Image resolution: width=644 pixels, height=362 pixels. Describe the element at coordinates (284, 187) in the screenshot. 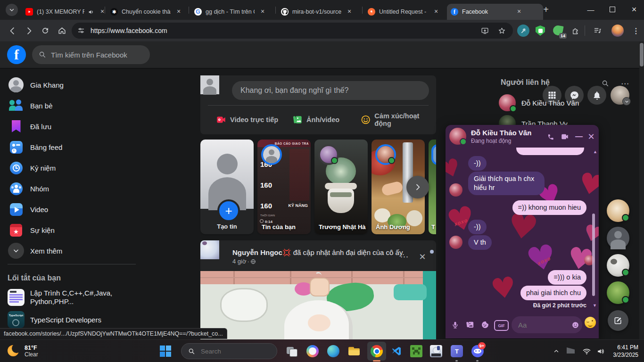

I see `story-your-story: BÁO CÁO GIAO TRA 160 160 160 KỸ NĂNG THỜ…` at that location.